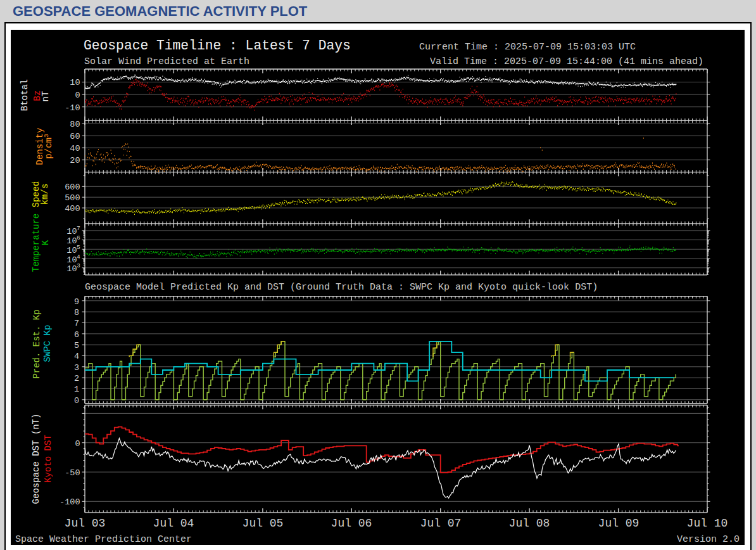  I want to click on svg-text:Current Time : 2025-07-09 15:0: Current Time : 2025-07-09 15:03:03 UTC, so click(527, 47).